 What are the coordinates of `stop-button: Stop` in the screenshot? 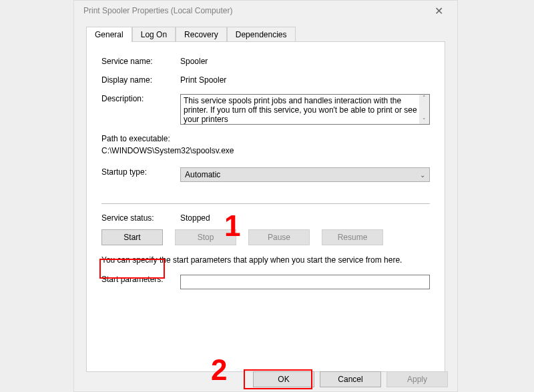 It's located at (206, 237).